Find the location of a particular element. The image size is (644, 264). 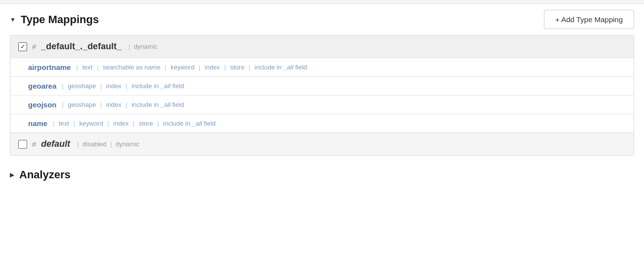

field-meta-geoarea: | geoshape | index | include in _all fie… is located at coordinates (122, 86).